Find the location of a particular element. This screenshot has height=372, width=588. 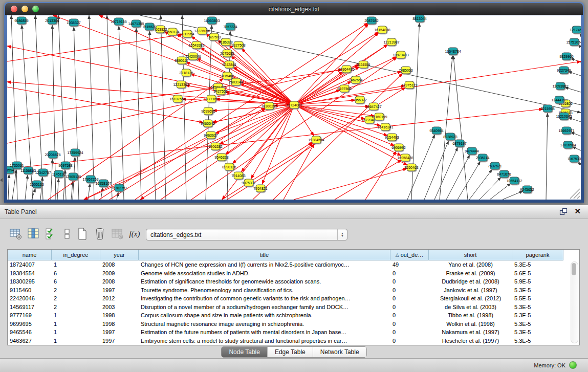

table-row: 946554611997Estimation of the future num… is located at coordinates (294, 333).